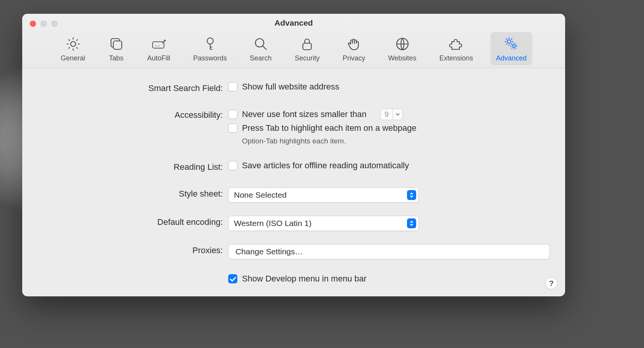 The width and height of the screenshot is (644, 348). I want to click on press-tab-hint: Option-Tab highlights each item., so click(389, 141).